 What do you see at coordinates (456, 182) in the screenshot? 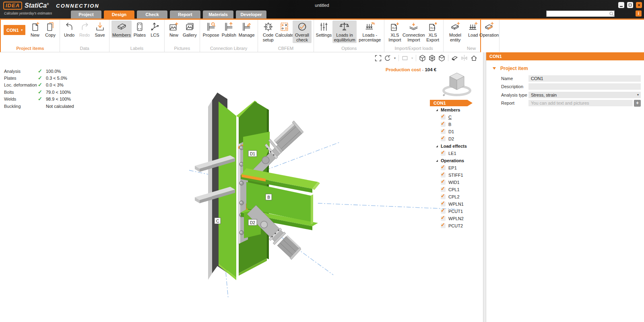
I see `tree-item-wid1: ✓WID1` at bounding box center [456, 182].